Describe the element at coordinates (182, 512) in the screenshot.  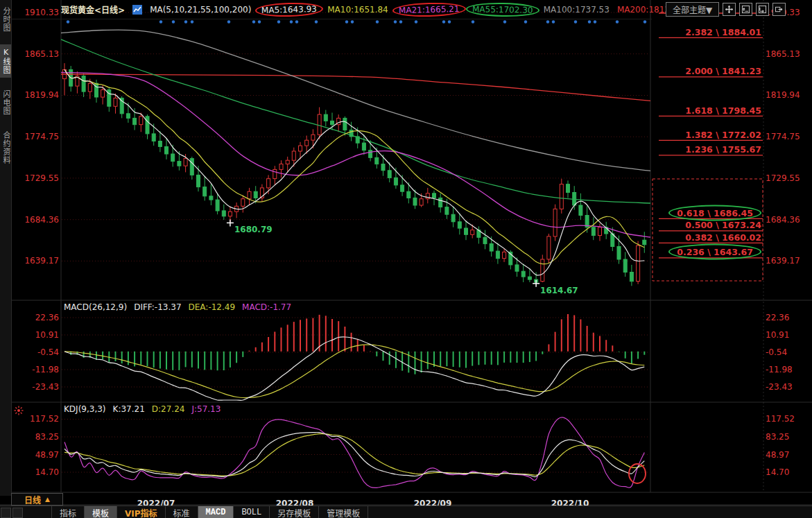
I see `tab-standard: 标准` at that location.